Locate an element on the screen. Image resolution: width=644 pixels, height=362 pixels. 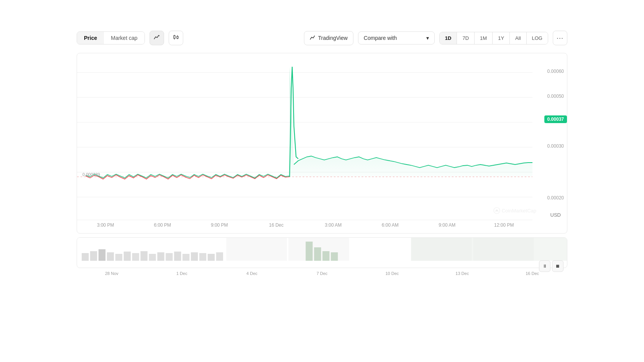
candle-chart-button is located at coordinates (176, 38).